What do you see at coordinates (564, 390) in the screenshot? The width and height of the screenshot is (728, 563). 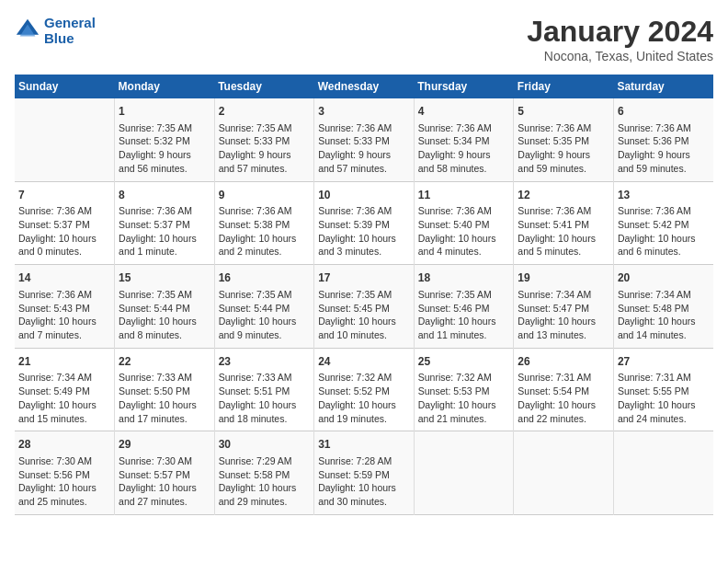 I see `calendar-cell: 26Sunrise: 7:31 AM Sunset: 5:54 PM Dayli…` at bounding box center [564, 390].